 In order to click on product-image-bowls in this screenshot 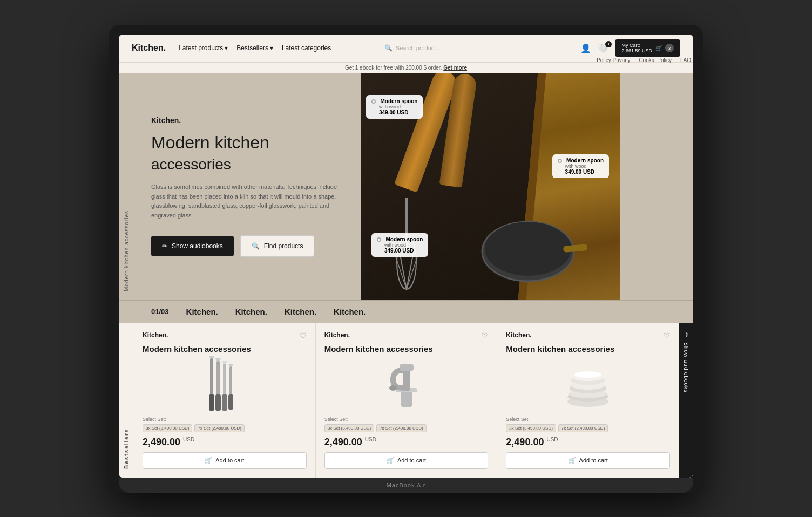, I will do `click(588, 385)`.